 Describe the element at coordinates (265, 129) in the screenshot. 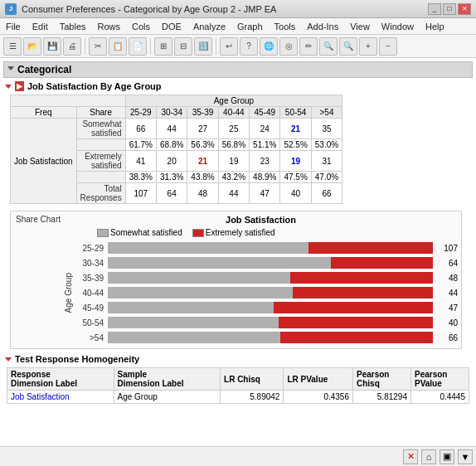

I see `cell-sw-45: 24` at that location.